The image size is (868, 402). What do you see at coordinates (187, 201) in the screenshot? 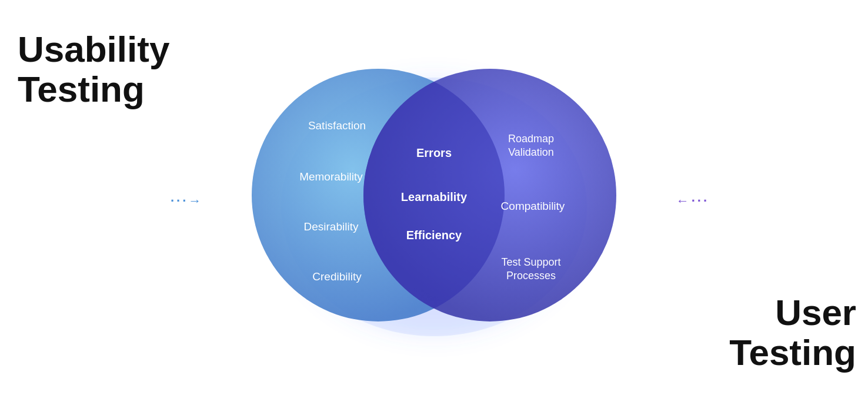
I see `left-arrow-symbol: ···→` at bounding box center [187, 201].